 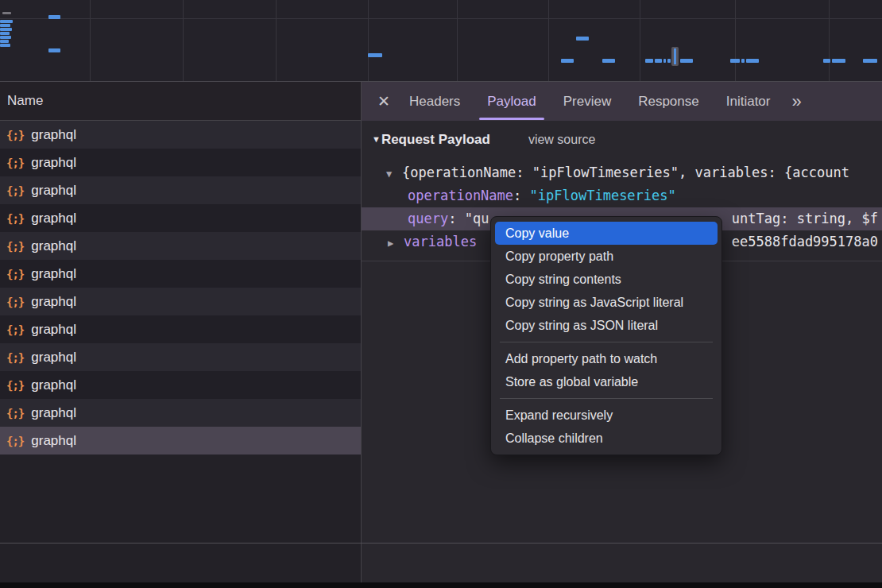 I want to click on property-value-right: ee5588fdad995178a0, so click(x=805, y=242).